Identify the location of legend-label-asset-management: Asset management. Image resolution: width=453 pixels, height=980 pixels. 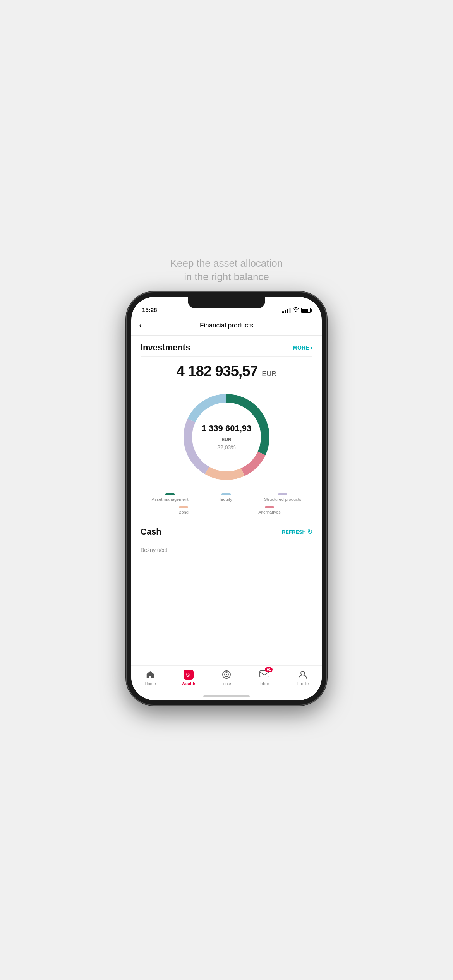
(170, 499).